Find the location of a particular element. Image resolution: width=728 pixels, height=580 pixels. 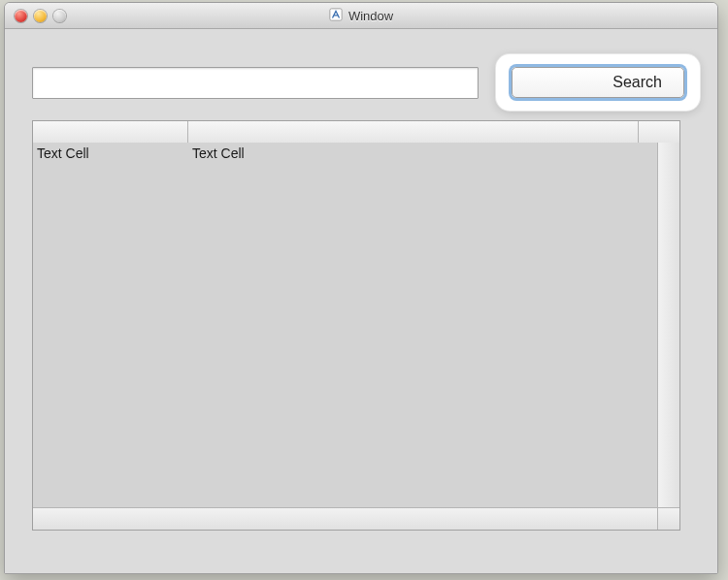

search-button: Search is located at coordinates (598, 82).